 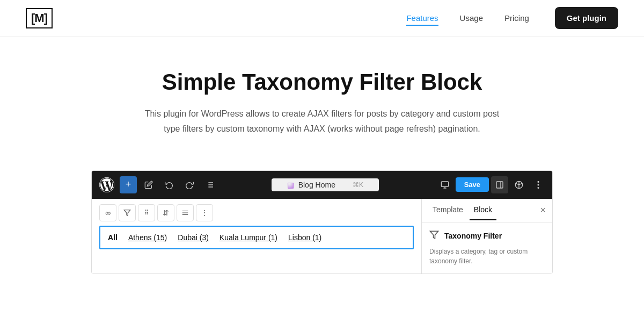 What do you see at coordinates (257, 238) in the screenshot?
I see `taxonomy-filter-block: All Athens (15) Dubai (3) Kuala Lumpur (…` at bounding box center [257, 238].